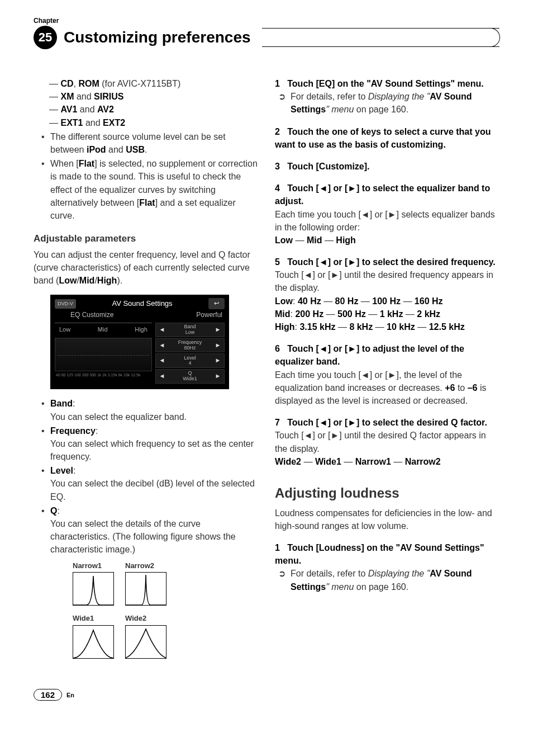 Image resolution: width=533 pixels, height=756 pixels. I want to click on page-lang: En, so click(70, 695).